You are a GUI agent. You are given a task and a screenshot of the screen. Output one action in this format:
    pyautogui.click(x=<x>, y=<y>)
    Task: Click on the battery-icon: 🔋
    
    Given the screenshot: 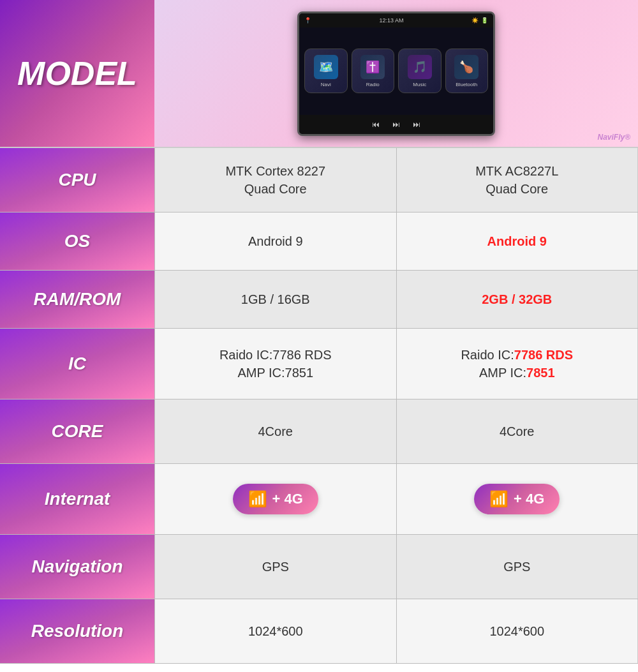 What is the action you would take?
    pyautogui.click(x=485, y=20)
    